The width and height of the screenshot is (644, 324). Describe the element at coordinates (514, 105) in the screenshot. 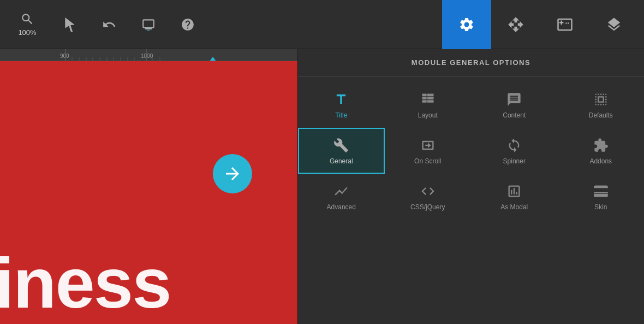

I see `option-content: Content` at that location.